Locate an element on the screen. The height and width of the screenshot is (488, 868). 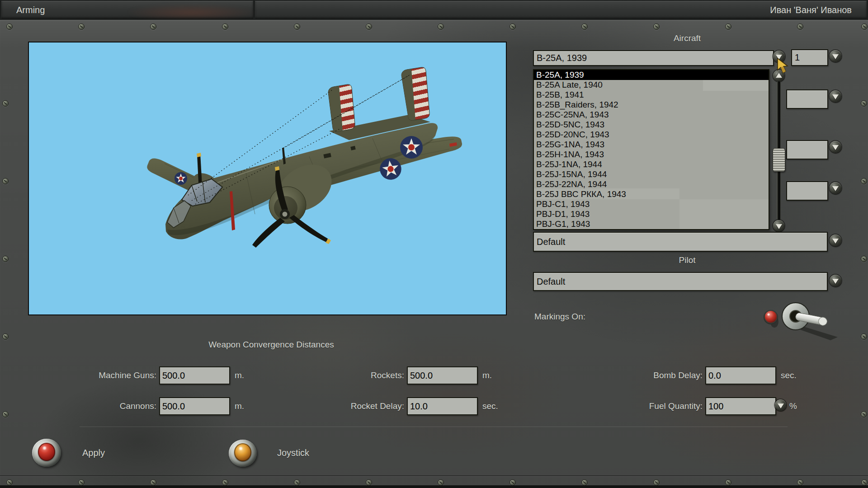
indicator-lamp-icon is located at coordinates (771, 319).